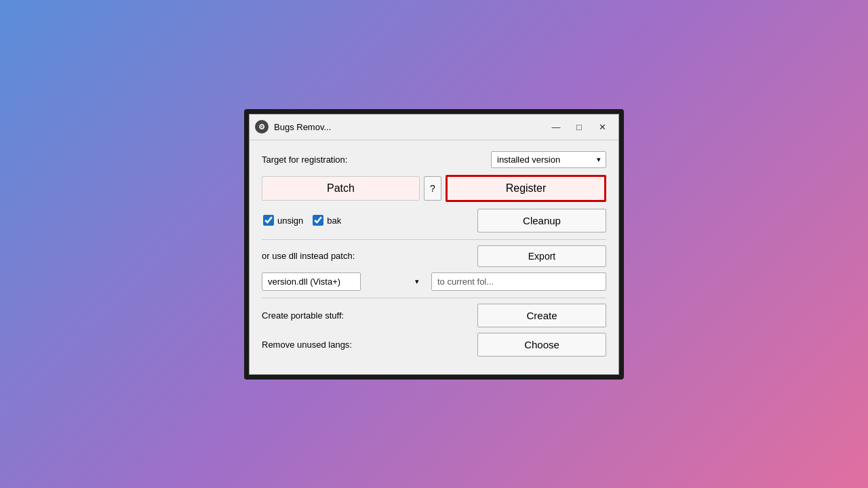 Image resolution: width=868 pixels, height=488 pixels. What do you see at coordinates (283, 220) in the screenshot?
I see `unsign-checkbox-label: unsign` at bounding box center [283, 220].